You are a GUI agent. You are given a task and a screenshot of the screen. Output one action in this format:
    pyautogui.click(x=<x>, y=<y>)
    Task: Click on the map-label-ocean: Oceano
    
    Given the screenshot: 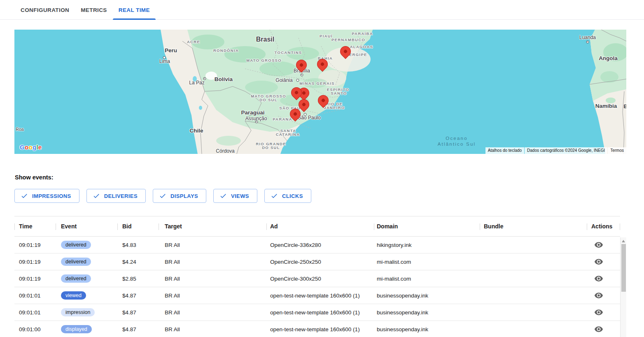 What is the action you would take?
    pyautogui.click(x=456, y=138)
    